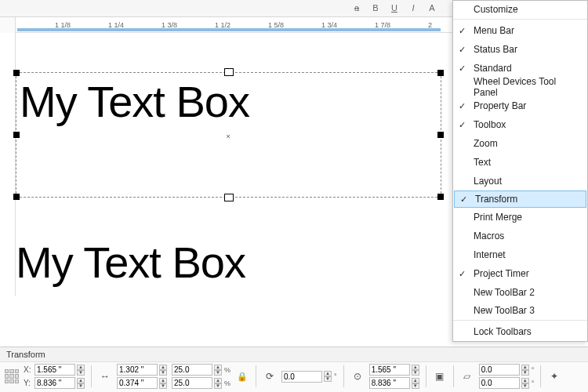 The height and width of the screenshot is (392, 588). Describe the element at coordinates (242, 376) in the screenshot. I see `lock-icon: 🔒` at that location.